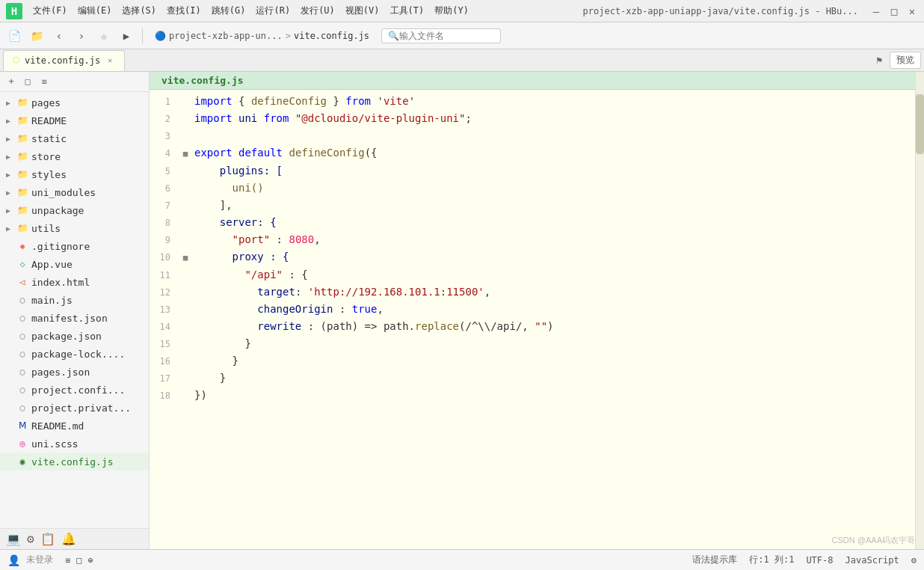 The height and width of the screenshot is (570, 924). What do you see at coordinates (226, 36) in the screenshot?
I see `breadcrumb-project: project-xzb-app-un...` at bounding box center [226, 36].